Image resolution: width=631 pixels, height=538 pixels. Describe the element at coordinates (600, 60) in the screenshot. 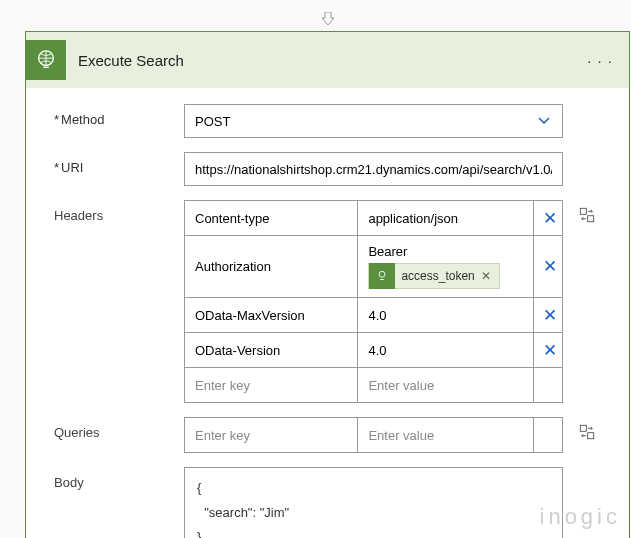

I see `card-menu-button: · · ·` at that location.